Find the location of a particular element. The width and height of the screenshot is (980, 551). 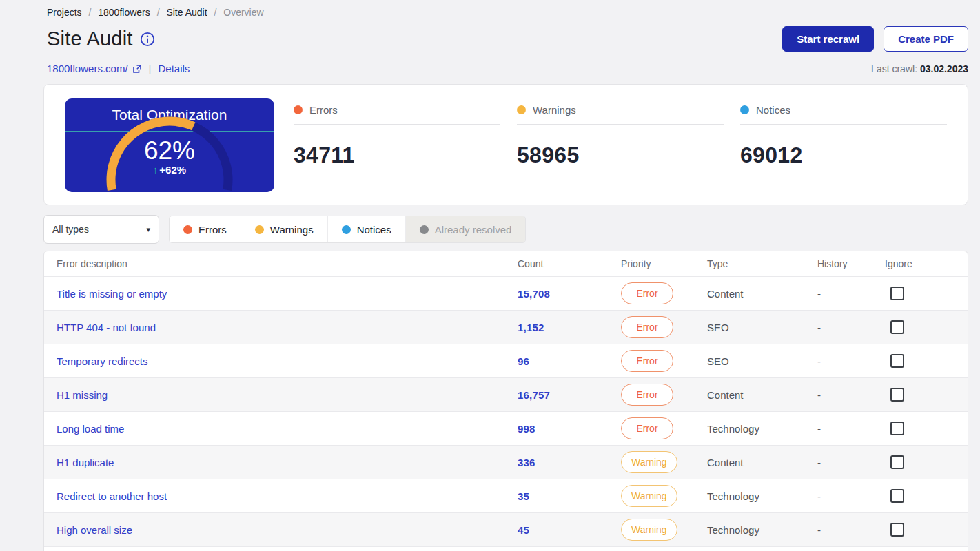

stat-notices-head: Notices is located at coordinates (844, 114).